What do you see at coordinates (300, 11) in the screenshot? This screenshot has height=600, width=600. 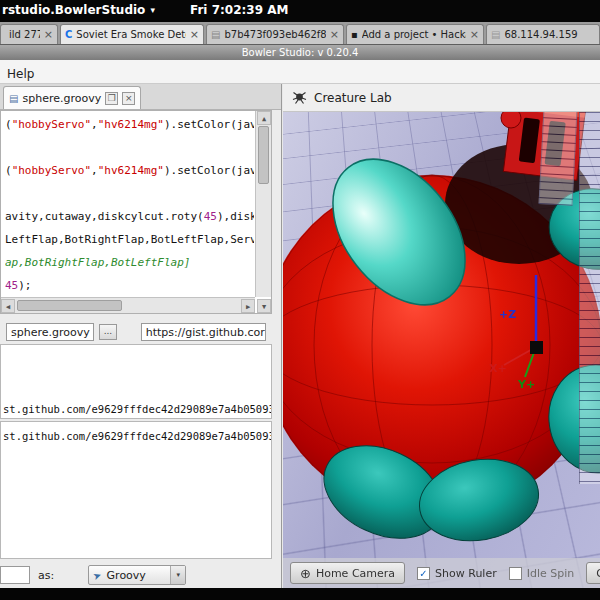 I see `os-top-bar: rstudio.BowlerStudio ▾ Fri 7:02:39 AM` at bounding box center [300, 11].